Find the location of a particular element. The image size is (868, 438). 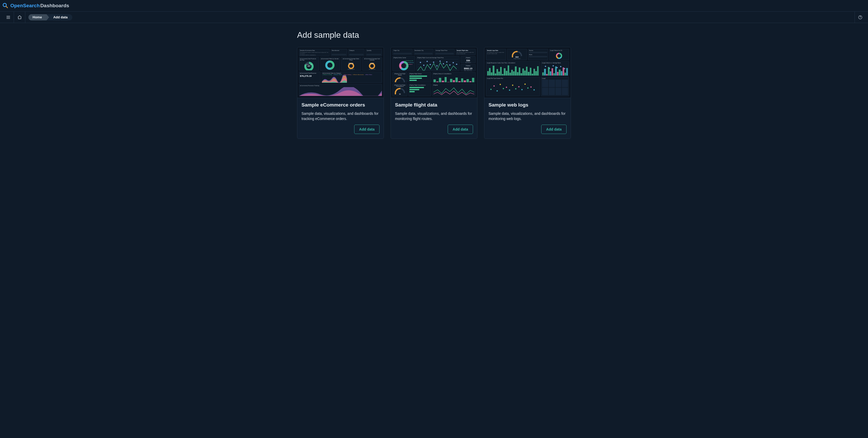

thumb-avg-ticket-label: Avg. Ticket Price is located at coordinates (468, 70).